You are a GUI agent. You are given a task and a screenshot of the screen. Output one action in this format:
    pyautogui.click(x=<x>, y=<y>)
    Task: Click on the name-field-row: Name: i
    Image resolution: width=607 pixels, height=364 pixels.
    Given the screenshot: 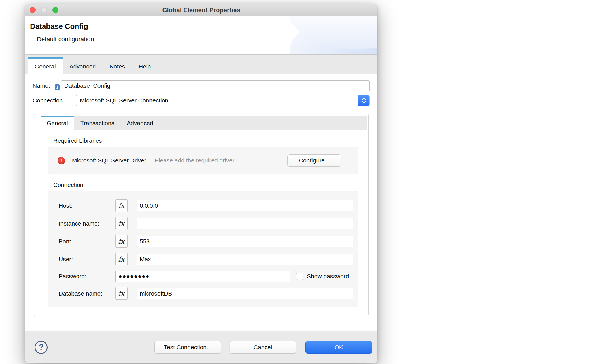 What is the action you would take?
    pyautogui.click(x=201, y=86)
    